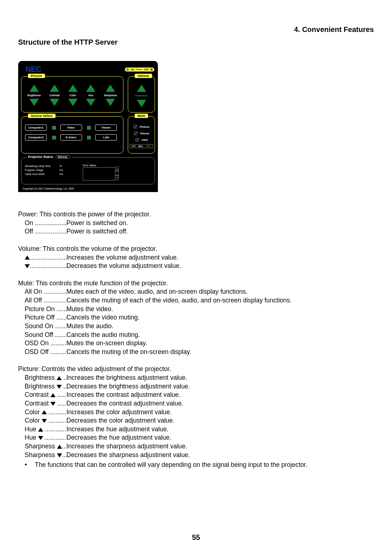 This screenshot has width=392, height=554. What do you see at coordinates (220, 395) in the screenshot?
I see `desc: Increases the contrast adjustment value.` at bounding box center [220, 395].